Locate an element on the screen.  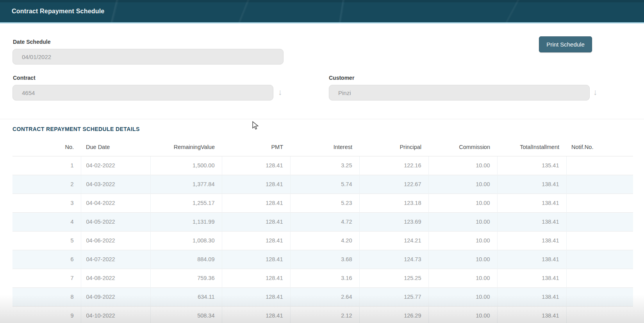
table-cell: 884.09 is located at coordinates (186, 259).